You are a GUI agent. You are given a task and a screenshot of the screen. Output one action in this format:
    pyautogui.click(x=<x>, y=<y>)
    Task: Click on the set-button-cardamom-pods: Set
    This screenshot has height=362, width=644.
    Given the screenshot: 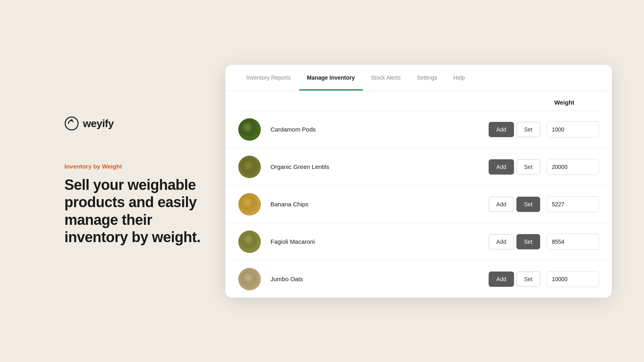 What is the action you would take?
    pyautogui.click(x=528, y=130)
    